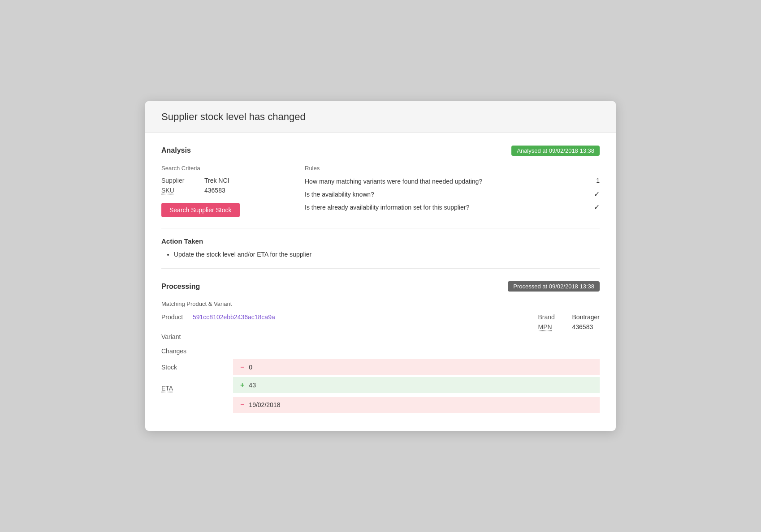 Image resolution: width=761 pixels, height=532 pixels. I want to click on search-supplier-stock-button: Search Supplier Stock, so click(201, 210).